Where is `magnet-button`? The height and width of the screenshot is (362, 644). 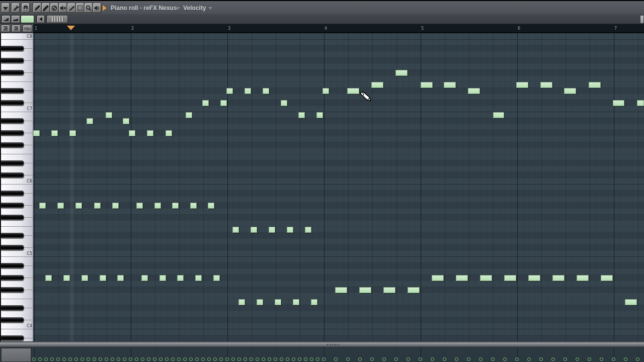
magnet-button is located at coordinates (26, 8).